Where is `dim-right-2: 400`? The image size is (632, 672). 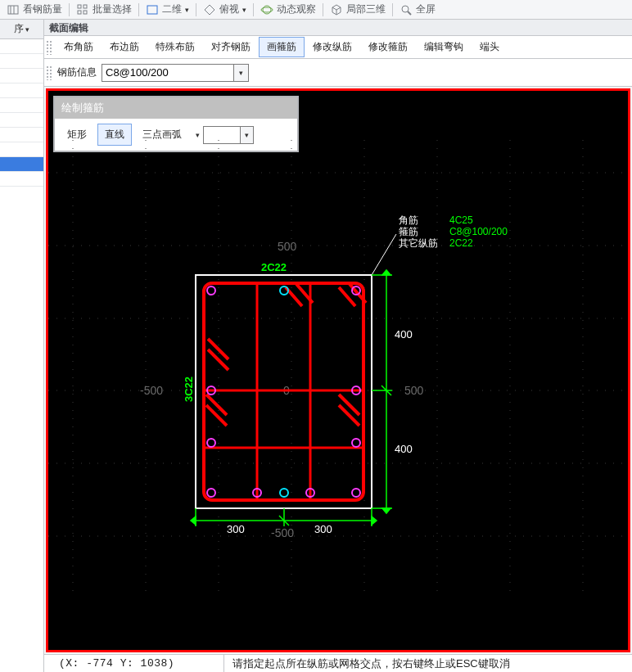
dim-right-2: 400 is located at coordinates (404, 449).